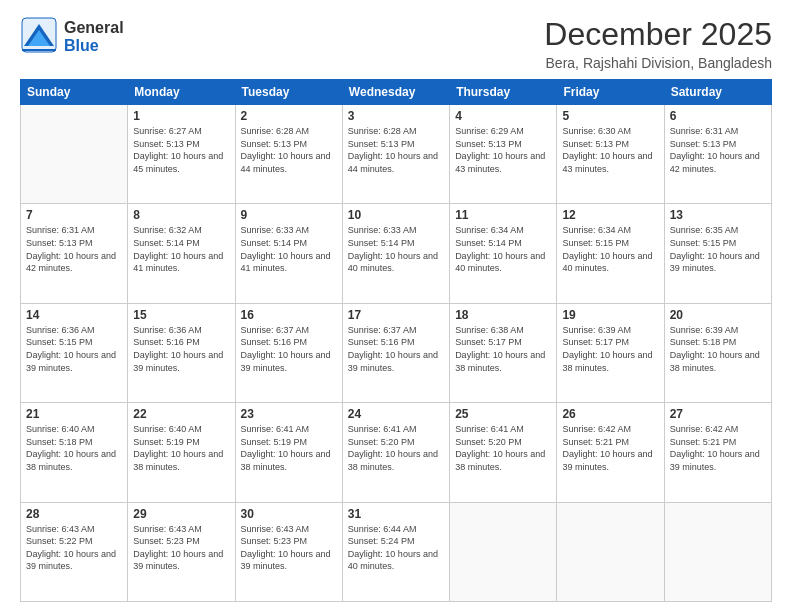  What do you see at coordinates (396, 452) in the screenshot?
I see `day-cell: 24Sunrise: 6:41 AM Sunset: 5:20 PM Dayli…` at bounding box center [396, 452].